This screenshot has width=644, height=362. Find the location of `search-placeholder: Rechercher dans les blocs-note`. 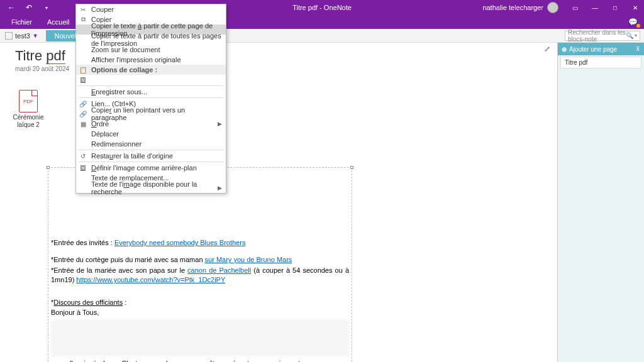

search-placeholder: Rechercher dans les blocs-note is located at coordinates (597, 36).